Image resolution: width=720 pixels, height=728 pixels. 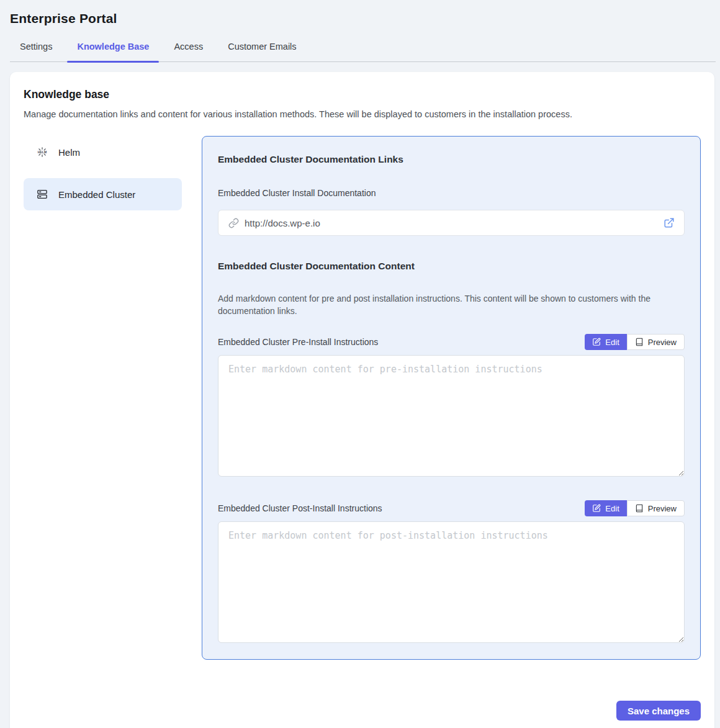 I want to click on install-doc-url-input, so click(x=454, y=223).